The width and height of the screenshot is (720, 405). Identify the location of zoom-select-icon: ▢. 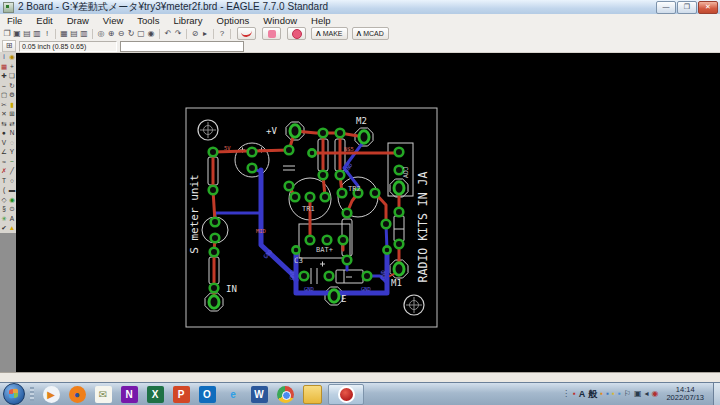
(141, 34).